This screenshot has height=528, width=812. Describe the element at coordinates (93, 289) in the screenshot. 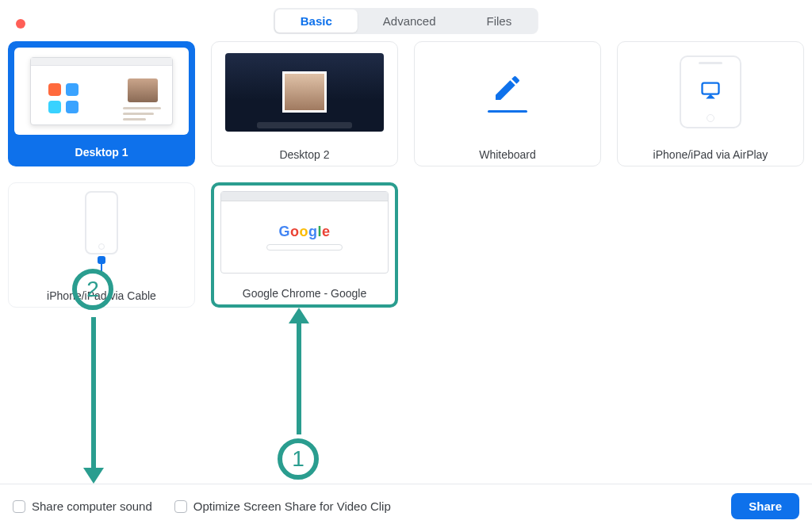

I see `annotation-badge-2: 2` at that location.